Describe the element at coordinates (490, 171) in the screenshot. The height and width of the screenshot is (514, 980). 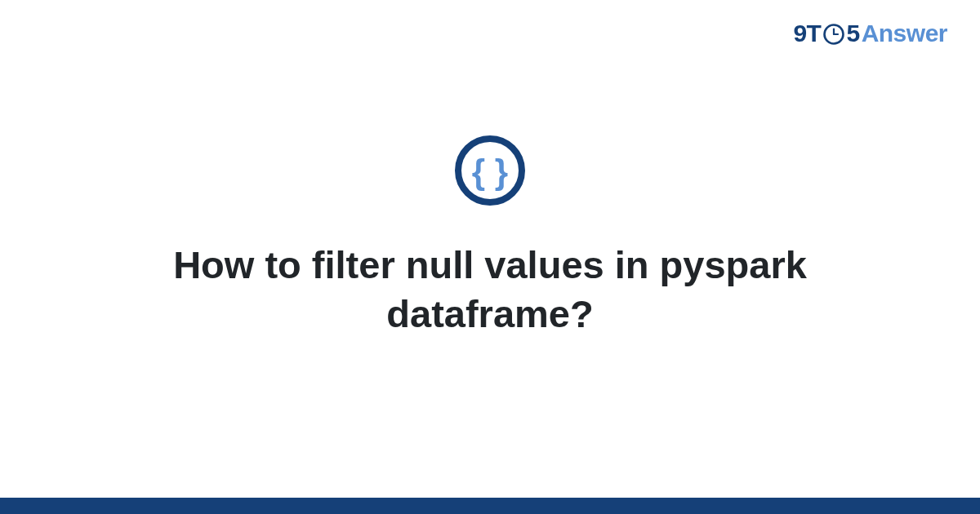
I see `braces-icon: { }` at that location.